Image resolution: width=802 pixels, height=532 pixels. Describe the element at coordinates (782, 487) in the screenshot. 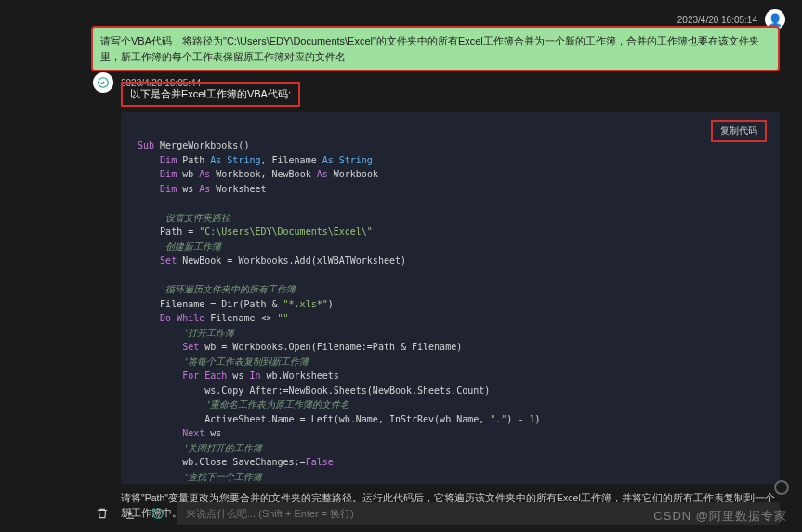

I see `scroll-indicator-icon` at that location.